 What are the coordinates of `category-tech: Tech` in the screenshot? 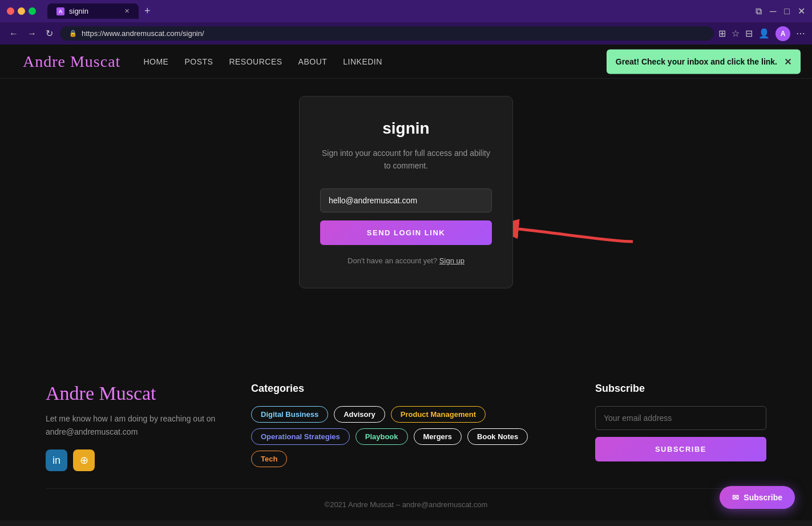 It's located at (269, 459).